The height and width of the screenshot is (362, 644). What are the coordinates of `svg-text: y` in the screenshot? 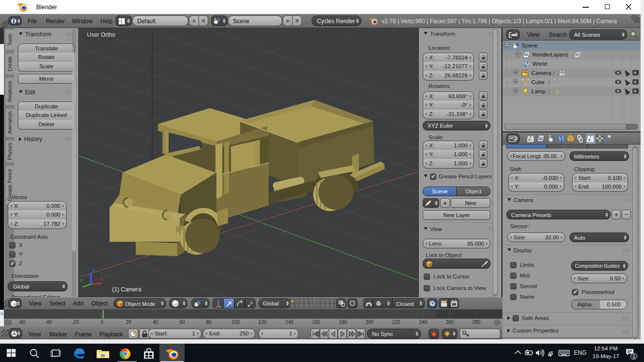 It's located at (81, 280).